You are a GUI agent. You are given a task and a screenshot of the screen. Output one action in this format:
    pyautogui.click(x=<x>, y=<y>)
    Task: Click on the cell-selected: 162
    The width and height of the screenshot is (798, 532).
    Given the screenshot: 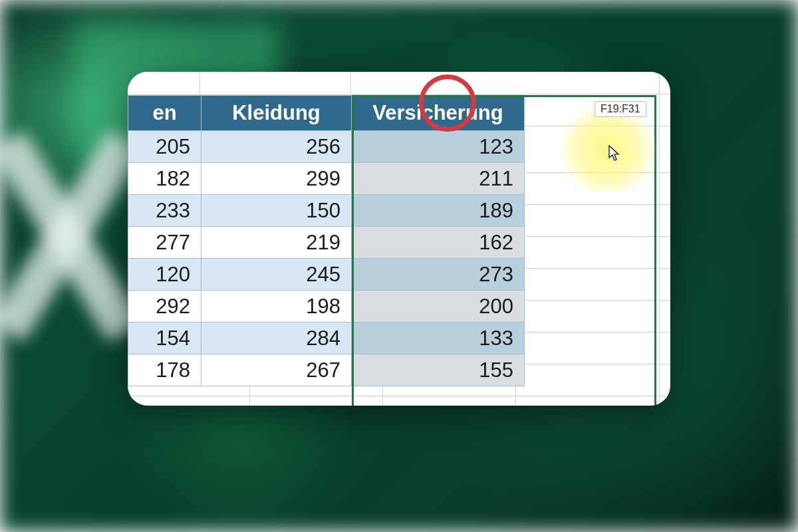 What is the action you would take?
    pyautogui.click(x=438, y=243)
    